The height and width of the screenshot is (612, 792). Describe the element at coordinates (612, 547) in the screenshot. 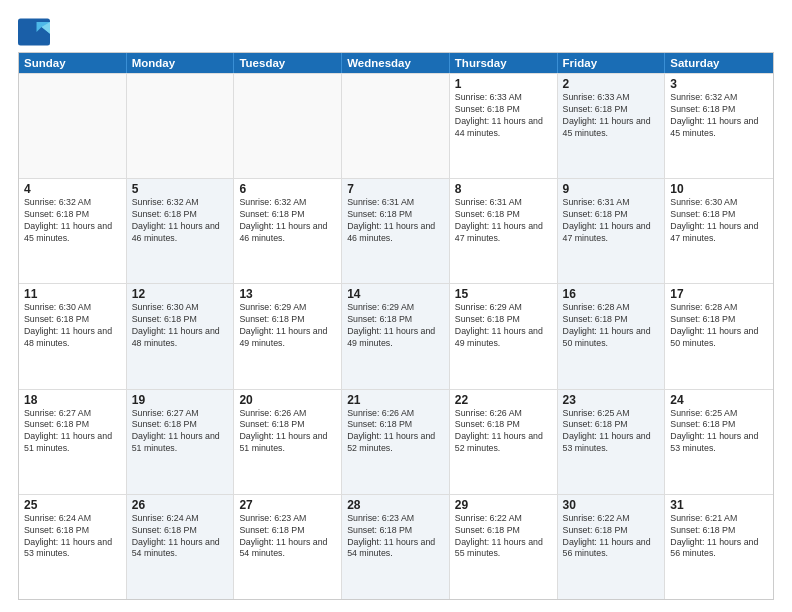

I see `cal-cell: 30Sunrise: 6:22 AM Sunset: 6:18 PM Dayli…` at that location.